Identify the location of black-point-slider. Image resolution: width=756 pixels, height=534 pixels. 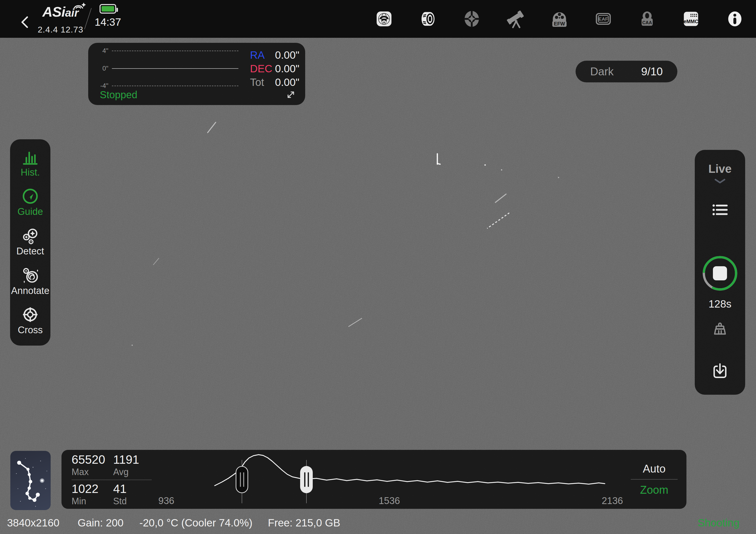
(242, 480).